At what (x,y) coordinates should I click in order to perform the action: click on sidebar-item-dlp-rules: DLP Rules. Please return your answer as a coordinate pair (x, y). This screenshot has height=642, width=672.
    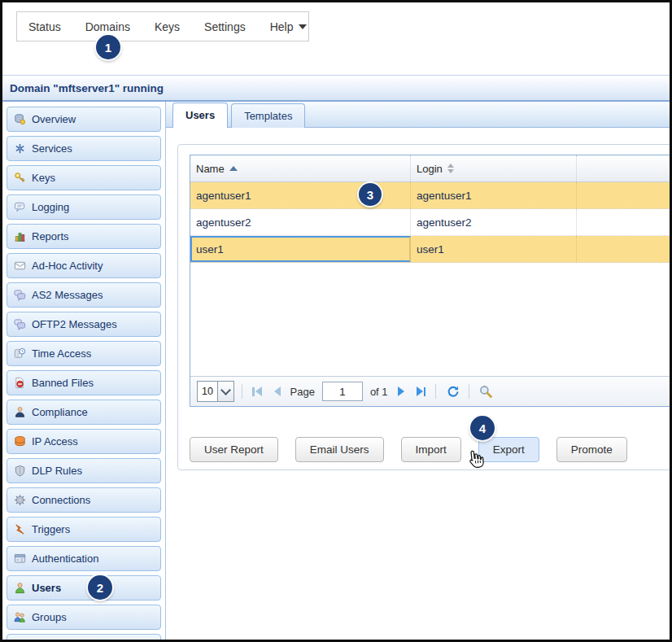
    Looking at the image, I should click on (84, 470).